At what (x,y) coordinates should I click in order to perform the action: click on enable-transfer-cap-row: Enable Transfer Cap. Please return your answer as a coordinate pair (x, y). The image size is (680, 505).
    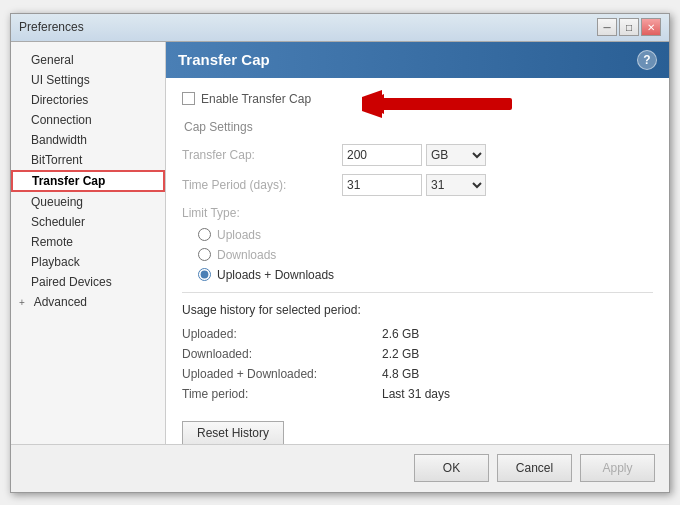
    Looking at the image, I should click on (418, 99).